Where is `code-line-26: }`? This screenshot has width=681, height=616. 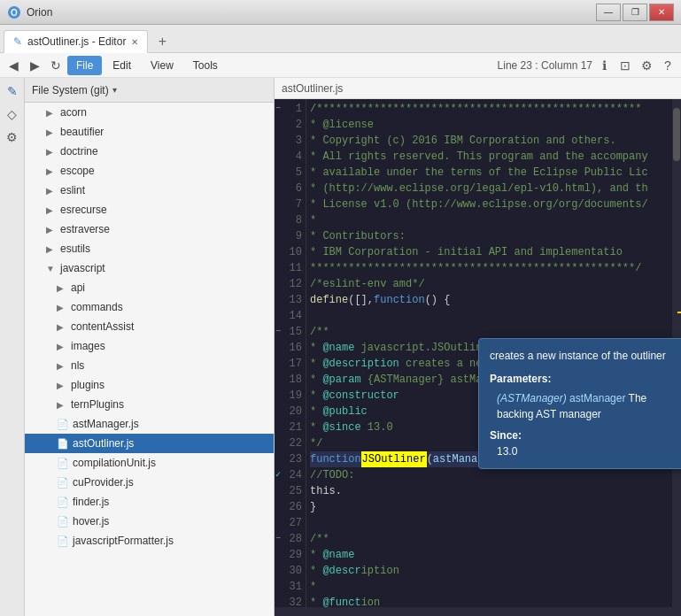
code-line-26: } is located at coordinates (489, 507).